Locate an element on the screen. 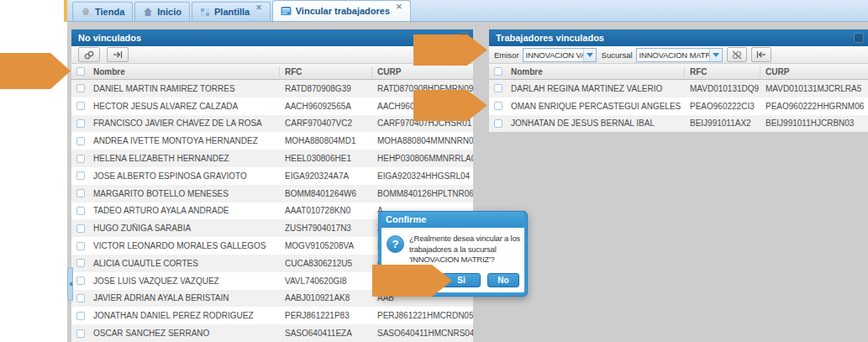  cell-rfc: HEEL030806HE1 is located at coordinates (326, 158).